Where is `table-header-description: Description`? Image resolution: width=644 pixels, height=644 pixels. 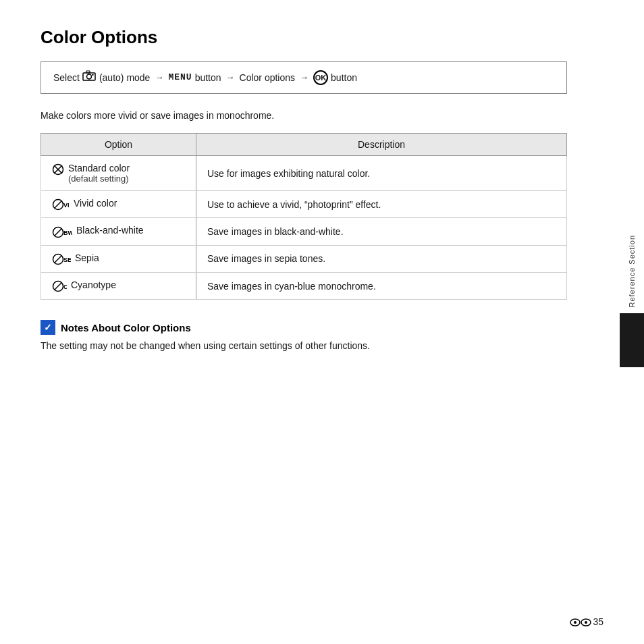
table-header-description: Description is located at coordinates (382, 144).